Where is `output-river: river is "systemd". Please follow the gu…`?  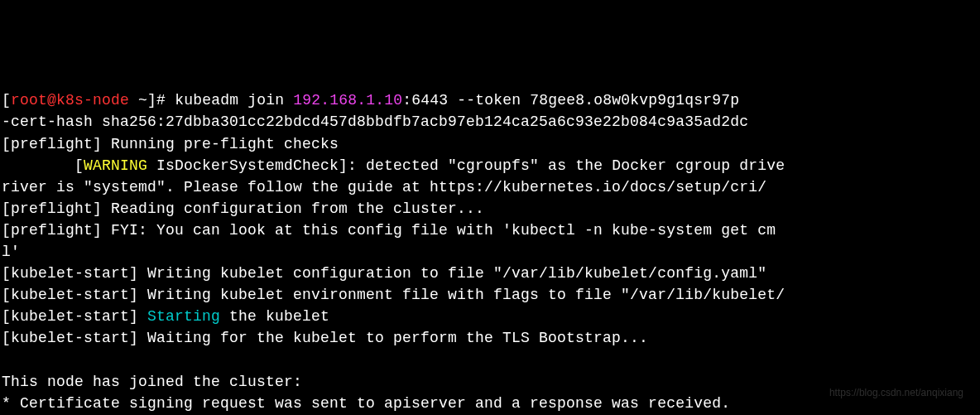 output-river: river is "systemd". Please follow the gu… is located at coordinates (384, 187).